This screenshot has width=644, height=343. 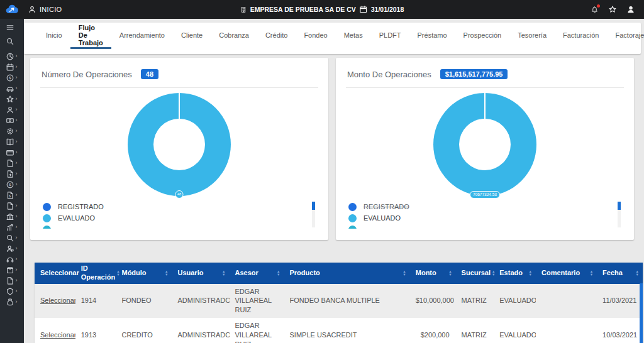 I want to click on current-date: 31/01/2018, so click(x=387, y=9).